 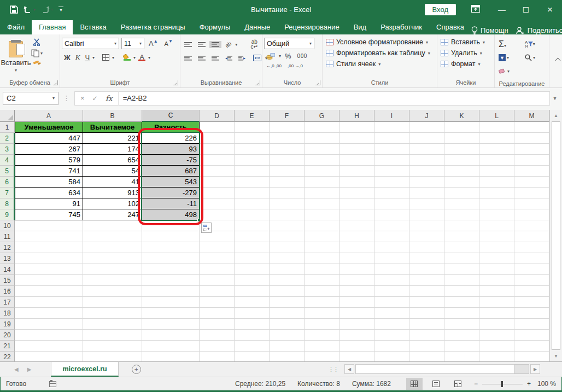 I want to click on underline-dropdown-icon: ▾, so click(x=93, y=58).